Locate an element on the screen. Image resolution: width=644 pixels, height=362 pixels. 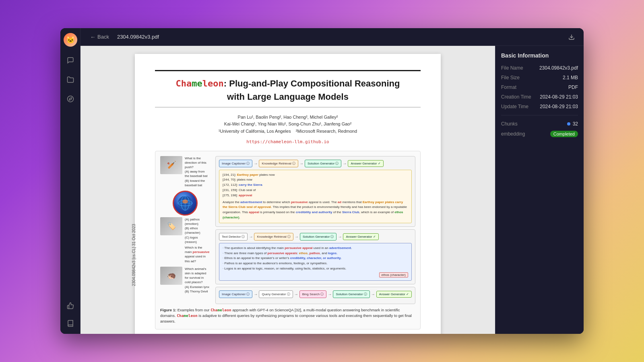
download-button is located at coordinates (572, 37).